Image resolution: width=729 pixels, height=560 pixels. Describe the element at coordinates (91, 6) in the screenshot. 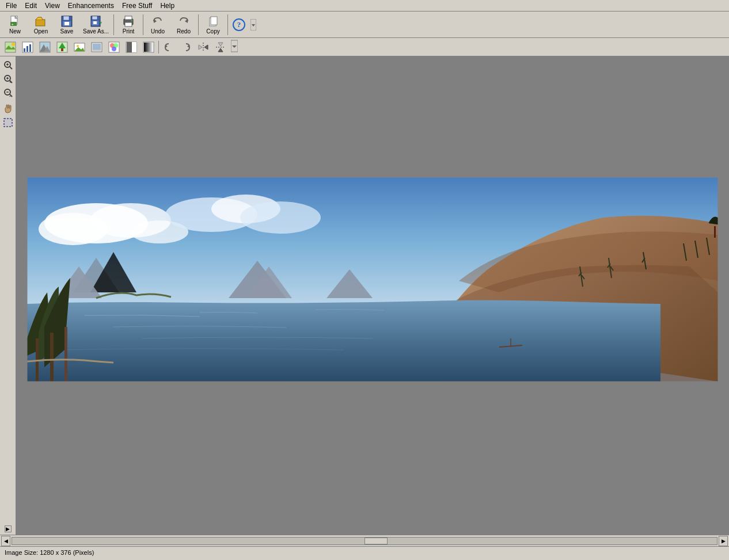

I see `menu-enhancements: Enhancements` at that location.